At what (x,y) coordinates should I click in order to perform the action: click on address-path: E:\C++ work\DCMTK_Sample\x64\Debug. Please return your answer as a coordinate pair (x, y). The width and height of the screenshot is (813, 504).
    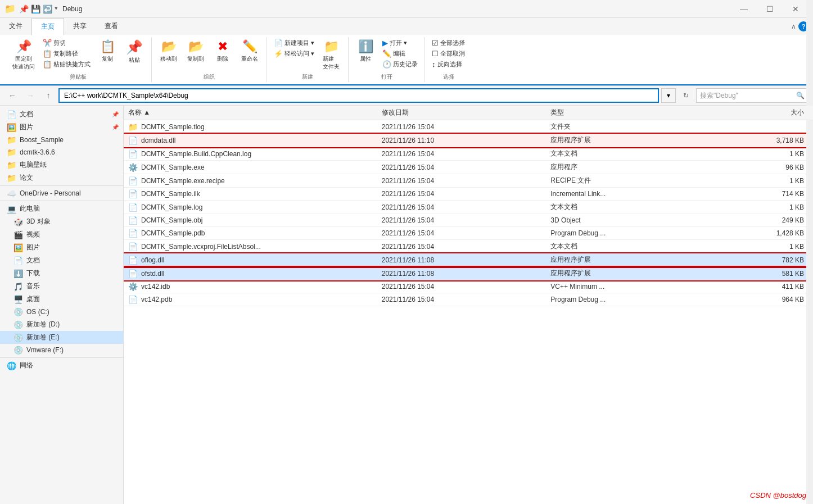
    Looking at the image, I should click on (126, 96).